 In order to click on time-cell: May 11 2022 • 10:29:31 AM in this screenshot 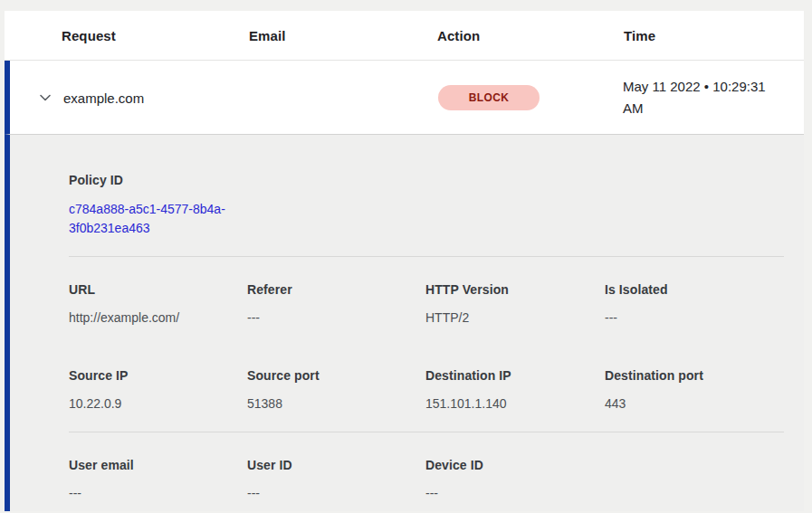, I will do `click(702, 98)`.